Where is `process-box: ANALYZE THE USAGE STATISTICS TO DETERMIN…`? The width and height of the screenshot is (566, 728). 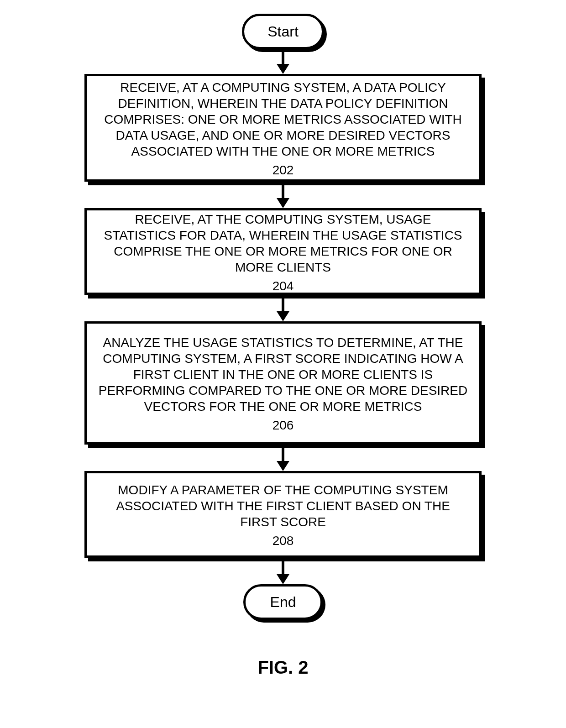 process-box: ANALYZE THE USAGE STATISTICS TO DETERMIN… is located at coordinates (283, 383).